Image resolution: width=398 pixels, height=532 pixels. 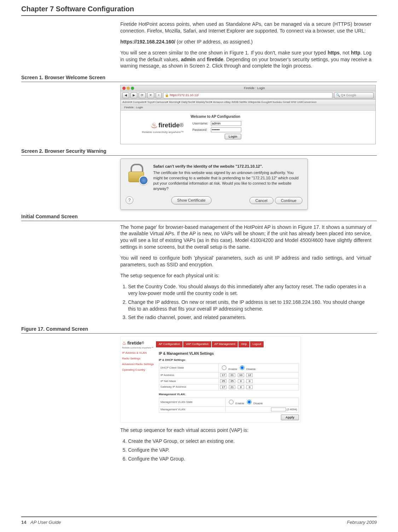 What do you see at coordinates (229, 377) in the screenshot?
I see `ip-dhcp-table: DHCP Client State Enable Disable IP Addr…` at bounding box center [229, 377].